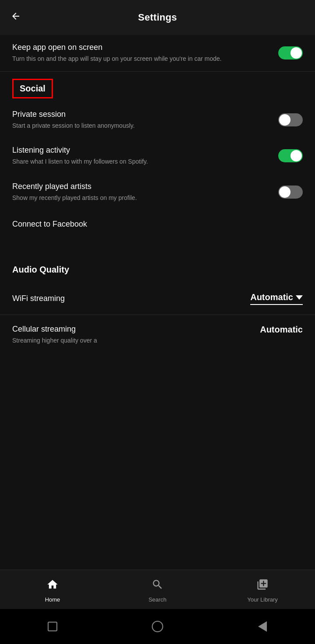 Image resolution: width=315 pixels, height=644 pixels. I want to click on wifi-streaming-value: Automatic, so click(272, 298).